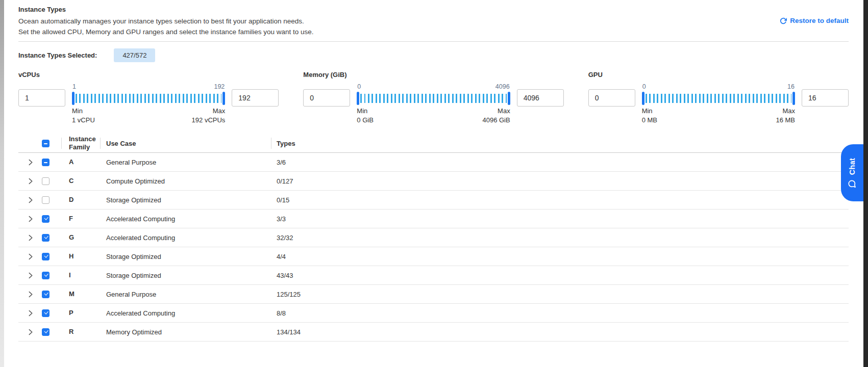  I want to click on gpu-min-input, so click(612, 98).